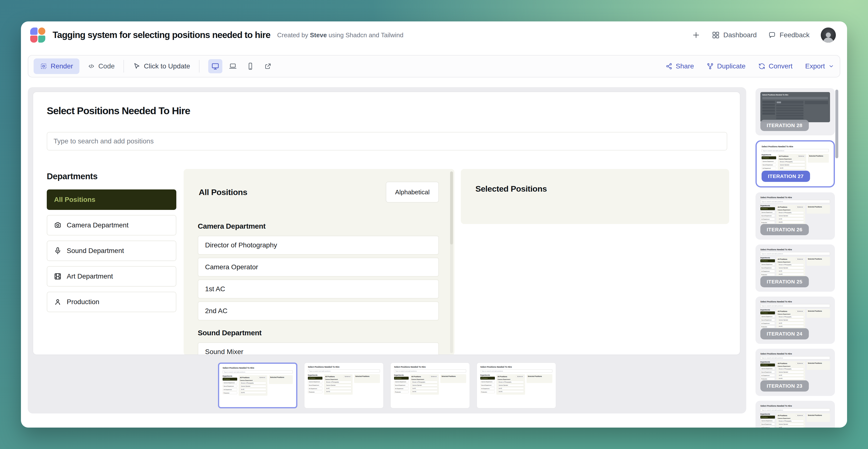 This screenshot has height=449, width=868. Describe the element at coordinates (795, 98) in the screenshot. I see `mini-search` at that location.